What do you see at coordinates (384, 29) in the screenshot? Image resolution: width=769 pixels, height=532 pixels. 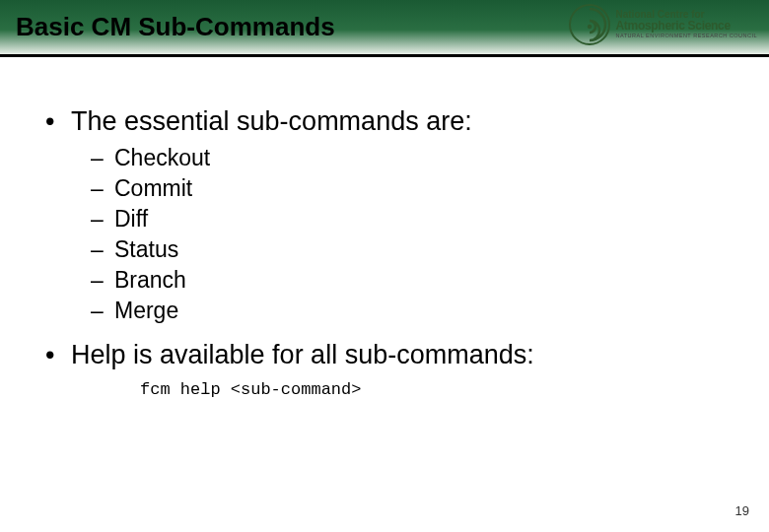 I see `slide-header: Basic CM Sub-Commands National Centre fo…` at bounding box center [384, 29].